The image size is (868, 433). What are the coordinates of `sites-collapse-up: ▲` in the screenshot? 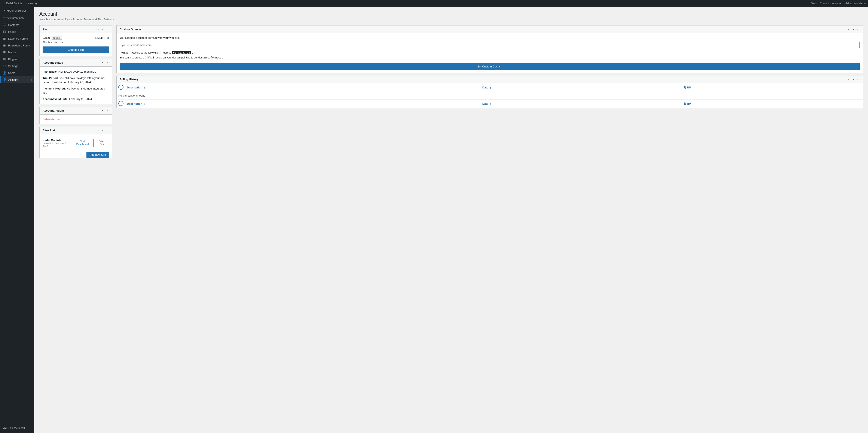 It's located at (98, 130).